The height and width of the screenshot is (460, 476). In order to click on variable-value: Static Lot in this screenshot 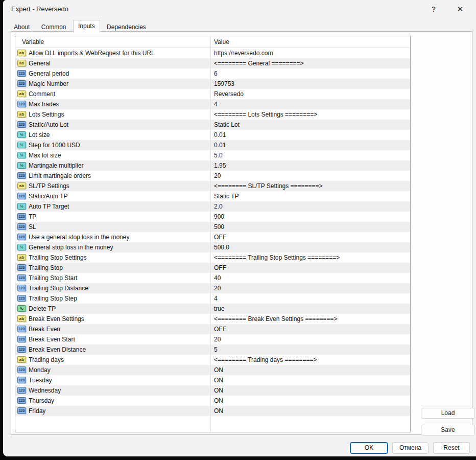, I will do `click(227, 125)`.